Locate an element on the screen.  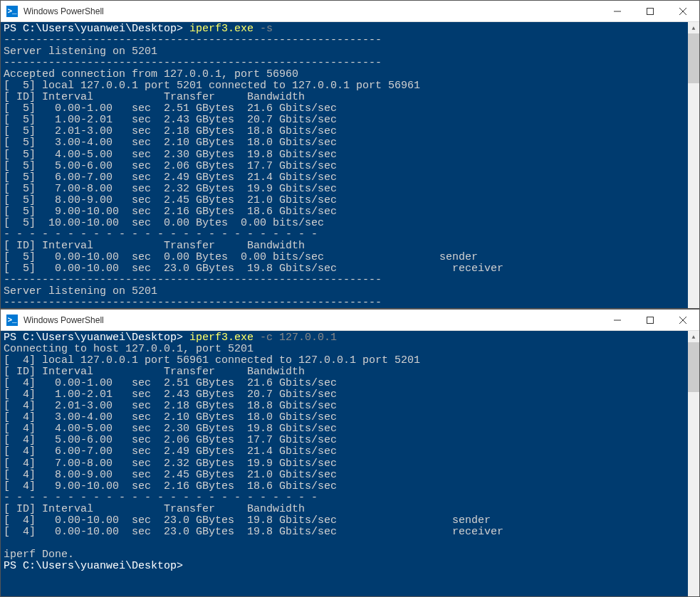
table-row: [ 4] 3.00-4.00 sec 2.10 GBytes 18.0 Gbit… is located at coordinates (350, 418).